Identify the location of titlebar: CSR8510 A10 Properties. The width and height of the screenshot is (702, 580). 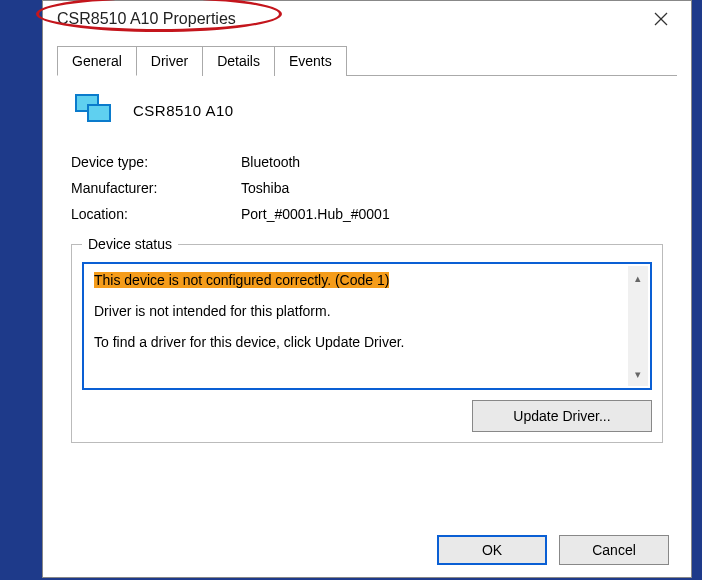
(367, 19).